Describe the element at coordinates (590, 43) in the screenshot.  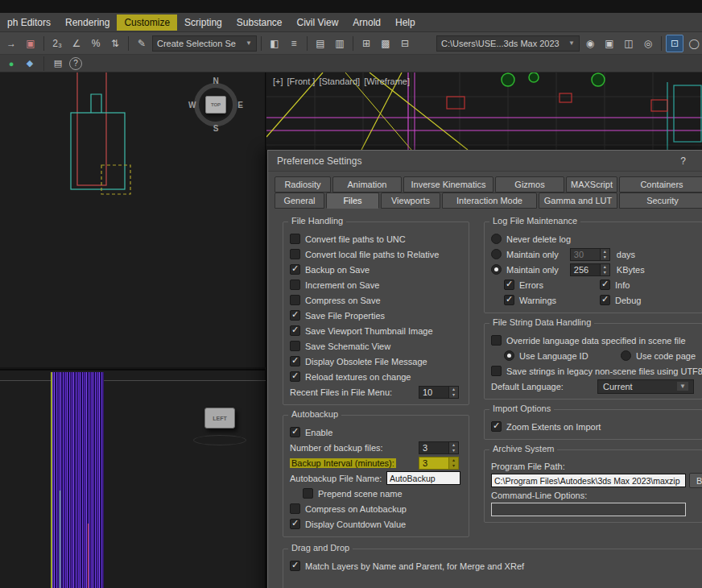
I see `material-editor-icon: ◉` at that location.